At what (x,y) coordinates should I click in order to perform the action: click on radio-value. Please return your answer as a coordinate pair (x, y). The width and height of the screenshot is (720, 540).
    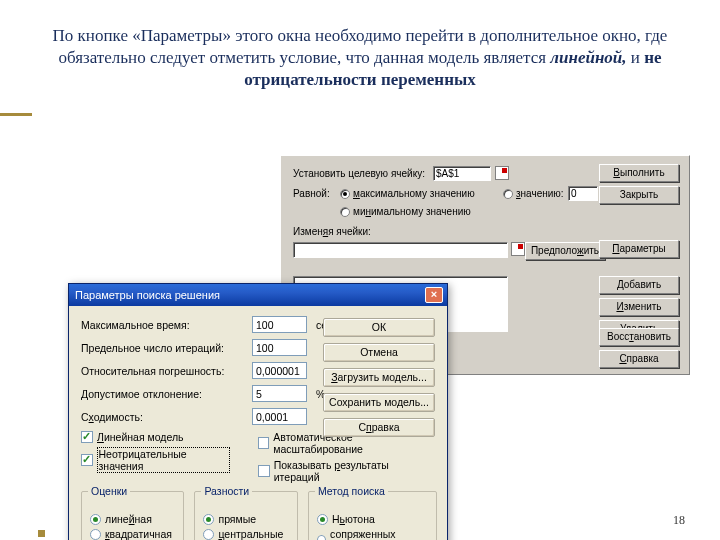
    Looking at the image, I should click on (508, 194).